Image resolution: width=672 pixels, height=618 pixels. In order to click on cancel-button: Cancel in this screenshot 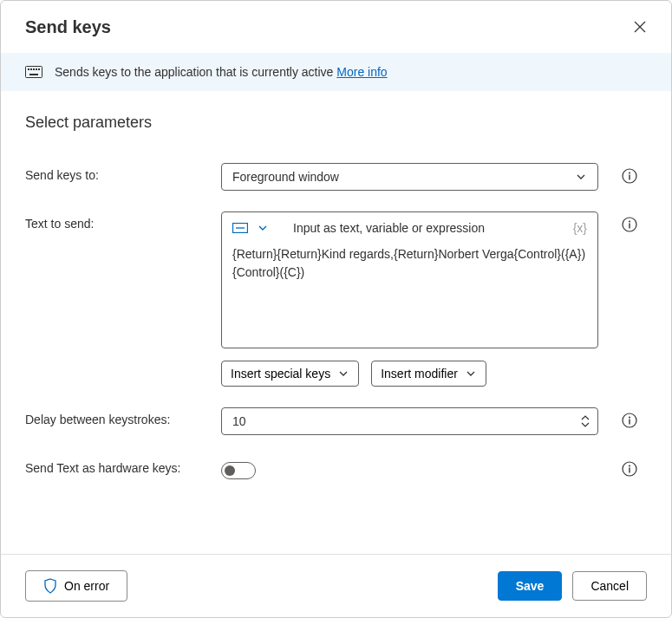, I will do `click(610, 586)`.